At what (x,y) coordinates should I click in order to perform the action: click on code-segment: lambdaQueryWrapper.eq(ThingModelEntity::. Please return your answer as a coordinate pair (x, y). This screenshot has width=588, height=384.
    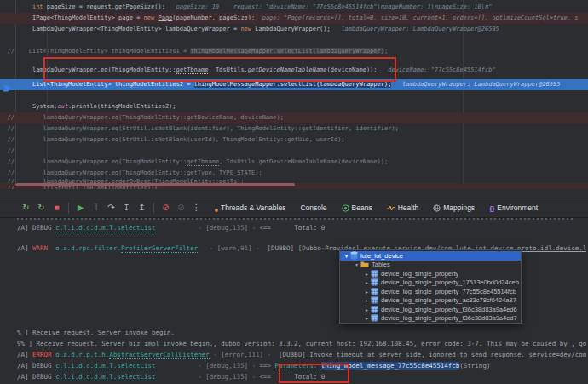
    Looking at the image, I should click on (104, 70).